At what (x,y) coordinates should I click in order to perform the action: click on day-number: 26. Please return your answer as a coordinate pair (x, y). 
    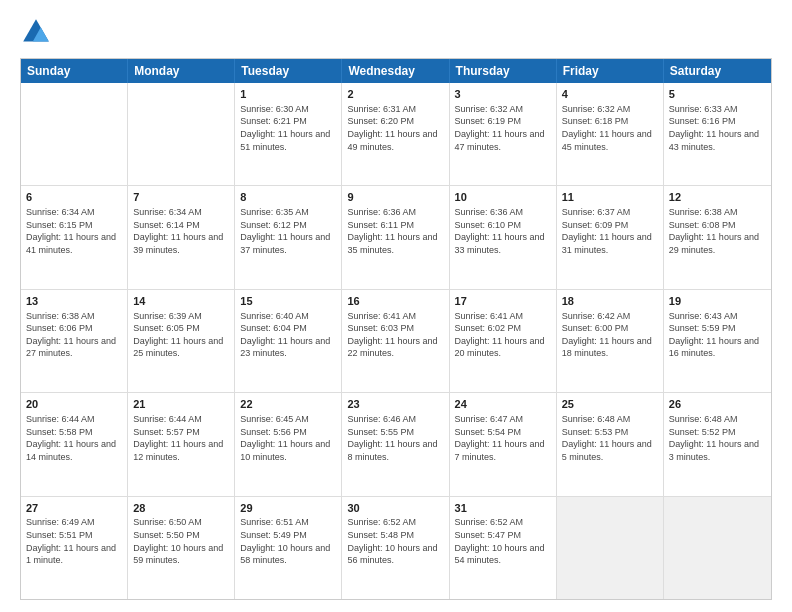
    Looking at the image, I should click on (718, 404).